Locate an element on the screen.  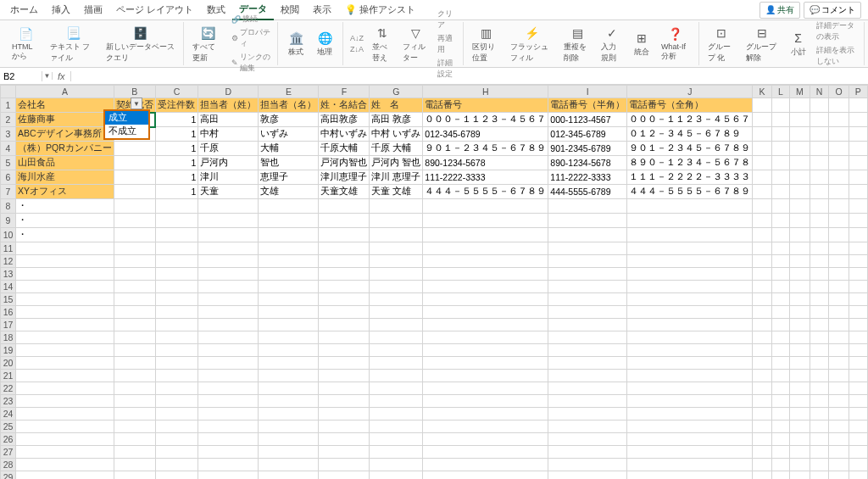
row-header-2: 2 is located at coordinates (8, 120).